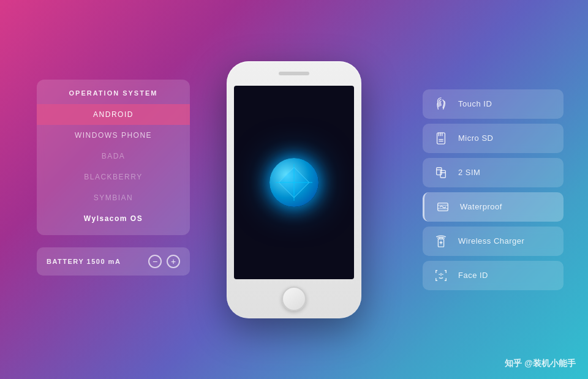 The height and width of the screenshot is (379, 588). Describe the element at coordinates (441, 276) in the screenshot. I see `face-id-icon` at that location.